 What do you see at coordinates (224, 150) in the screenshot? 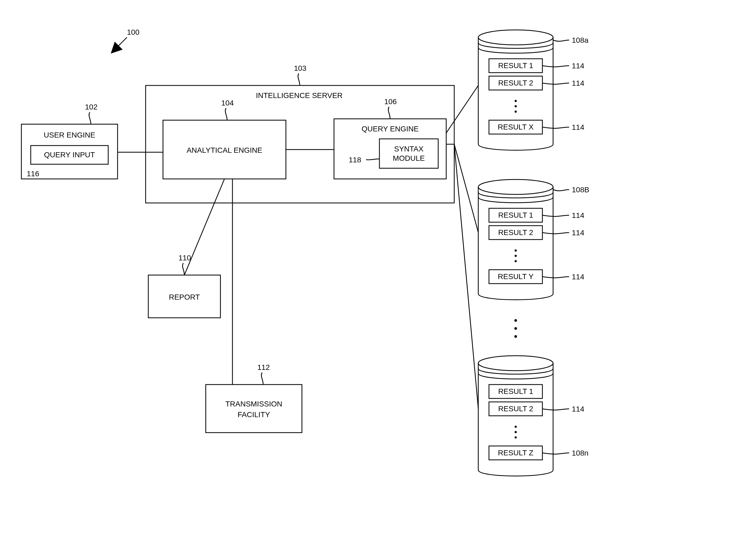
I see `analytical-engine-label: ANALYTICAL ENGINE` at bounding box center [224, 150].